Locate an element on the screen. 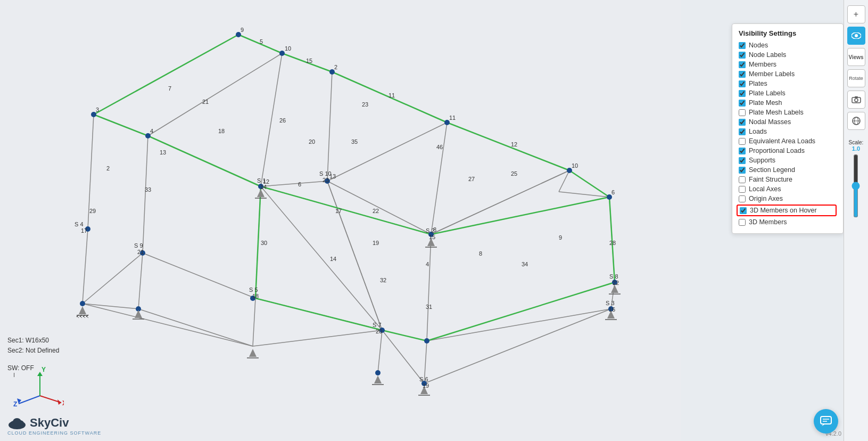 The height and width of the screenshot is (441, 868). svg-text: 4 is located at coordinates (427, 264).